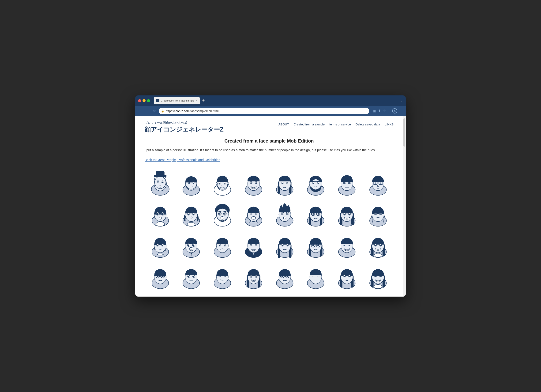  I want to click on logo-title: 顔アイコンジェネレーターZ, so click(184, 130).